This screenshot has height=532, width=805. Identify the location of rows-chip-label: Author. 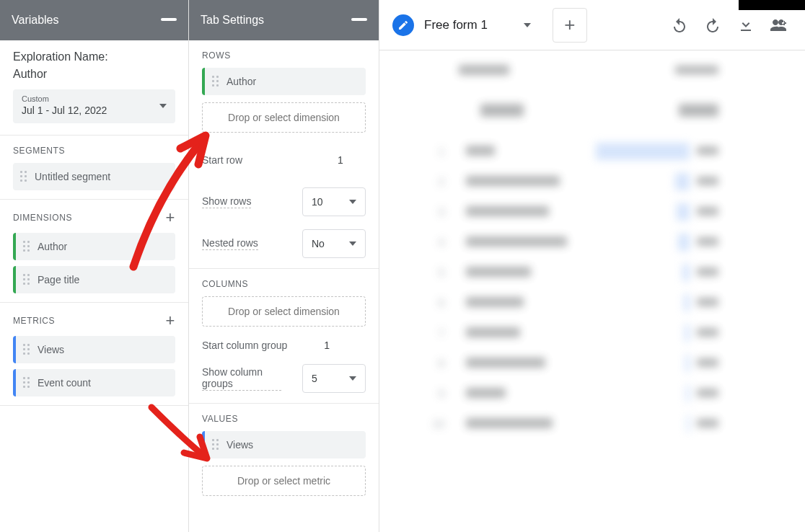
(241, 81).